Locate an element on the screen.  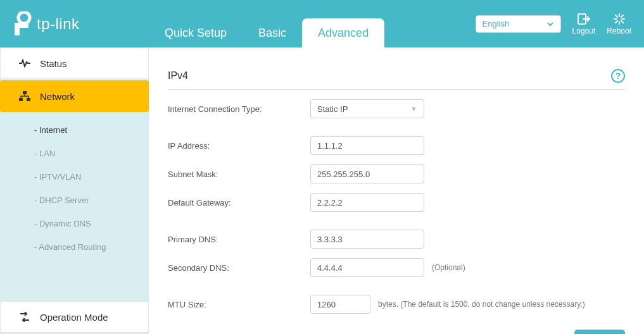
sidebar-item-label: Operation Mode is located at coordinates (74, 318).